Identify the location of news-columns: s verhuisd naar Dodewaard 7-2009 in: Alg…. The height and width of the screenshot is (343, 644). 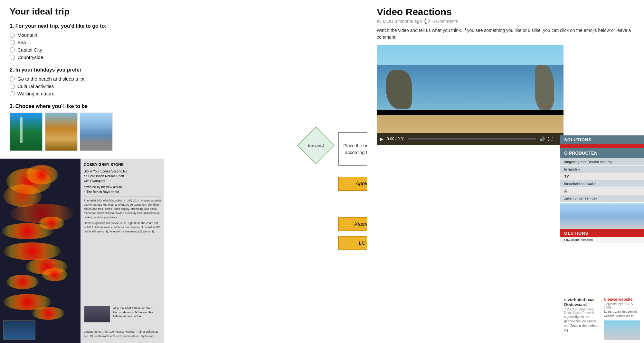
(602, 318).